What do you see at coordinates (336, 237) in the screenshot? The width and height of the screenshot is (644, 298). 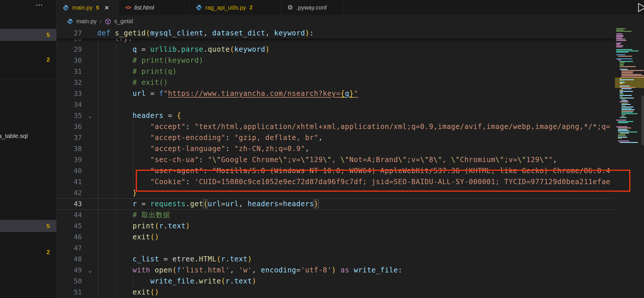 I see `code-line-46: 46 exit()` at bounding box center [336, 237].